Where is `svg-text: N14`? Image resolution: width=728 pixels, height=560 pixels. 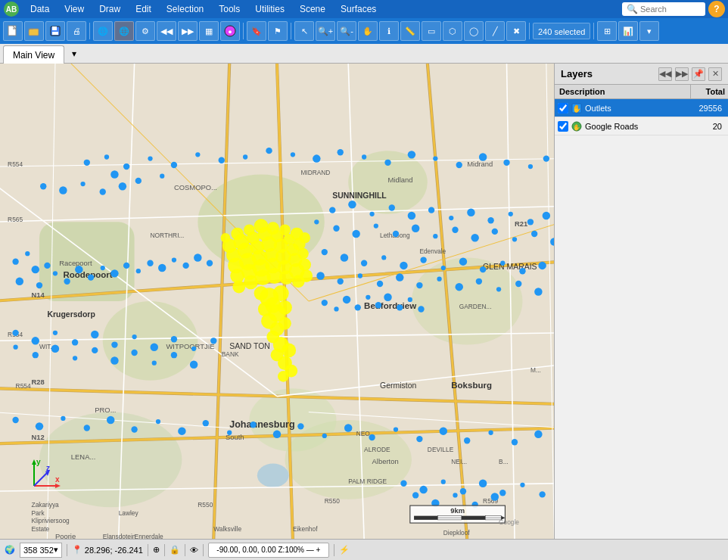 svg-text: N14 is located at coordinates (39, 295).